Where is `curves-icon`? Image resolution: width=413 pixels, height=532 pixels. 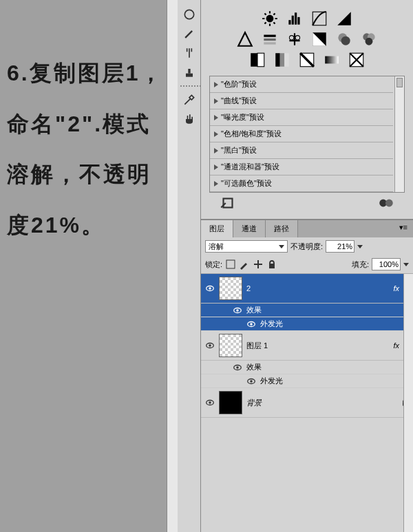 curves-icon is located at coordinates (319, 19).